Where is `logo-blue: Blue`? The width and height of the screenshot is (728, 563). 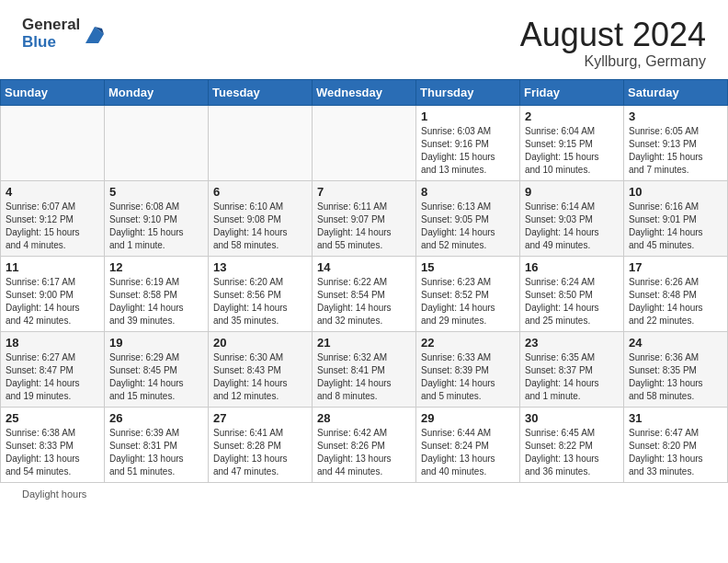
logo-blue: Blue is located at coordinates (51, 42).